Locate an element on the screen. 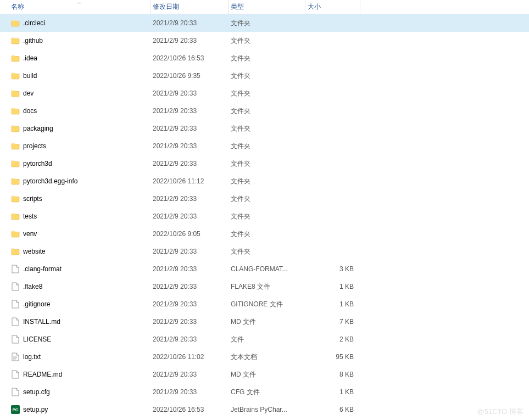 The height and width of the screenshot is (420, 529). file-type-cell: CLANG-FORMAT... is located at coordinates (267, 269).